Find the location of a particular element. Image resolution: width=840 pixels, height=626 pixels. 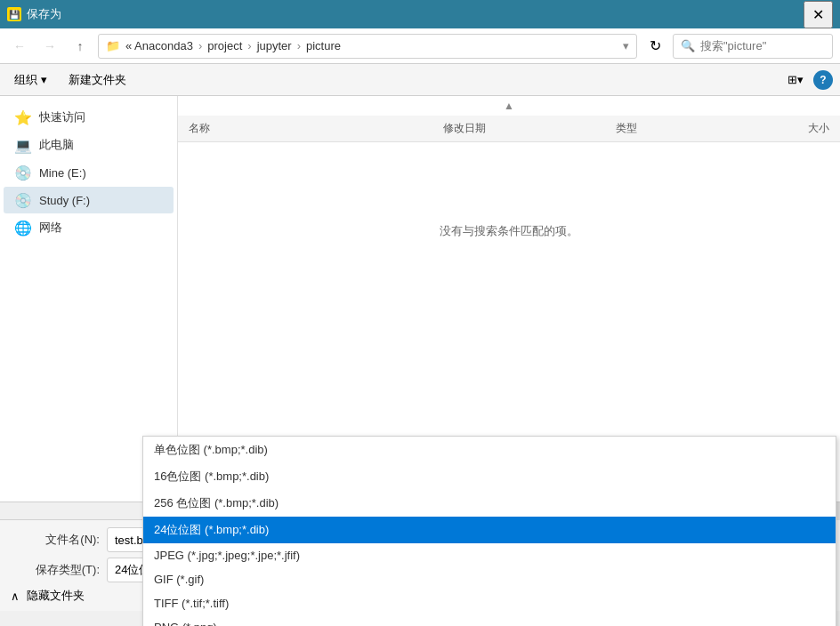

breadcrumb-anaconda3: « Anaconda3 is located at coordinates (159, 46).